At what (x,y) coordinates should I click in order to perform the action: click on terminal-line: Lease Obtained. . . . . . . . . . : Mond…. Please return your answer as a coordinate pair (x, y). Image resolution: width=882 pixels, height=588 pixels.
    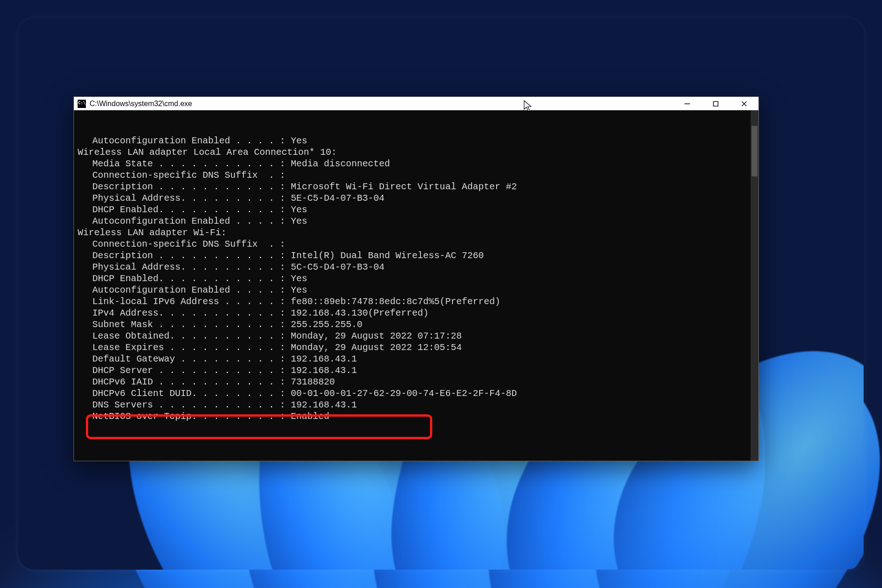
    Looking at the image, I should click on (416, 336).